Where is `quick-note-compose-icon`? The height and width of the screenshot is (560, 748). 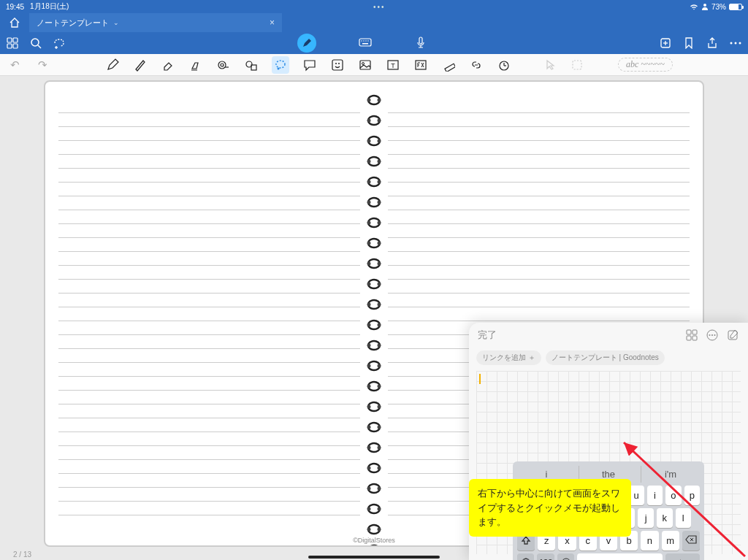
quick-note-compose-icon is located at coordinates (733, 335).